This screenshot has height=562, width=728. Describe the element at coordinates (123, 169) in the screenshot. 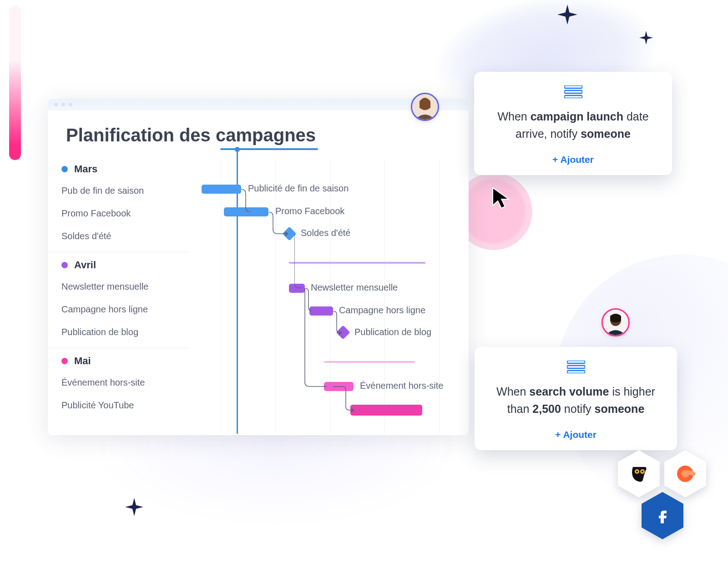

I see `month-header-mars: Mars` at that location.